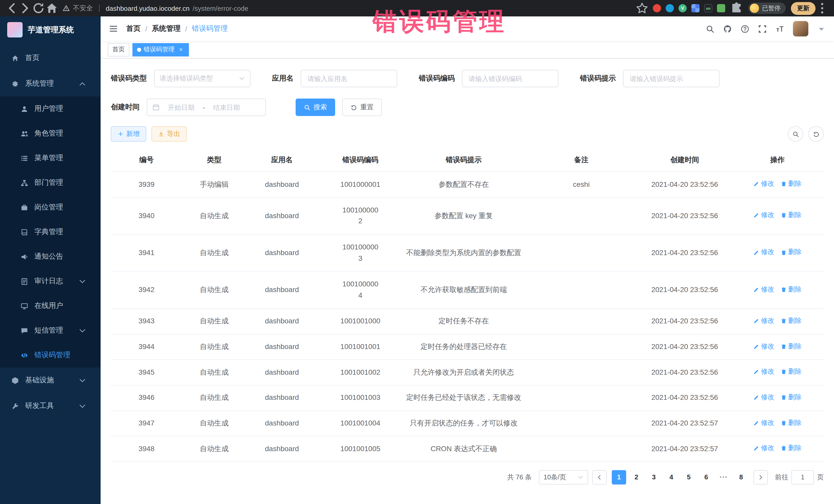 The image size is (834, 504). I want to click on sidebar-item-9: 通知公告, so click(50, 257).